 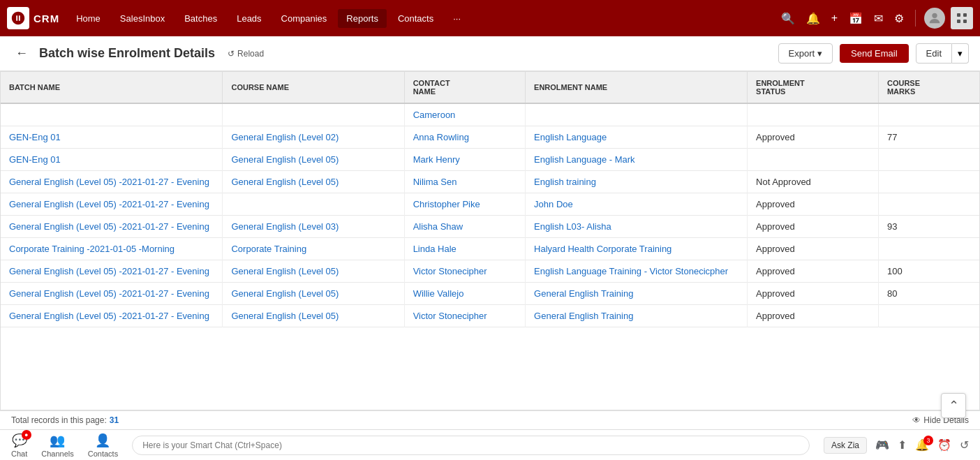 What do you see at coordinates (813, 160) in the screenshot?
I see `cell-status` at bounding box center [813, 160].